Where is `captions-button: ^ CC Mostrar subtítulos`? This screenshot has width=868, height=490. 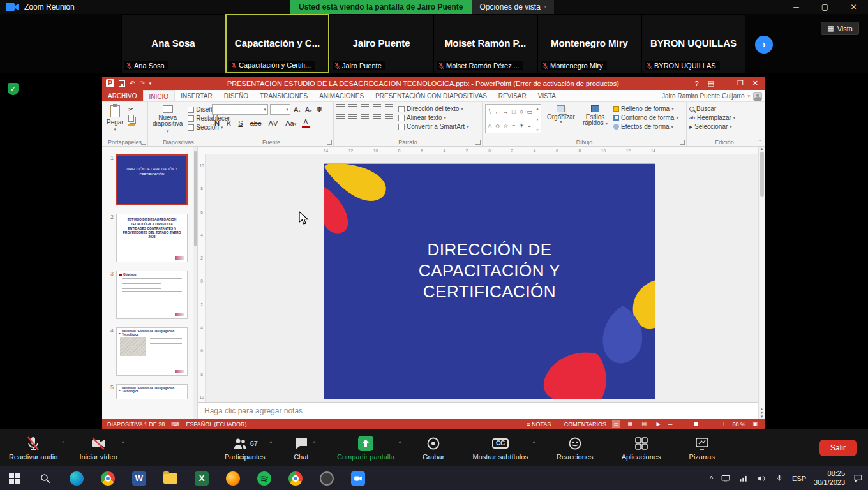 captions-button: ^ CC Mostrar subtítulos is located at coordinates (500, 448).